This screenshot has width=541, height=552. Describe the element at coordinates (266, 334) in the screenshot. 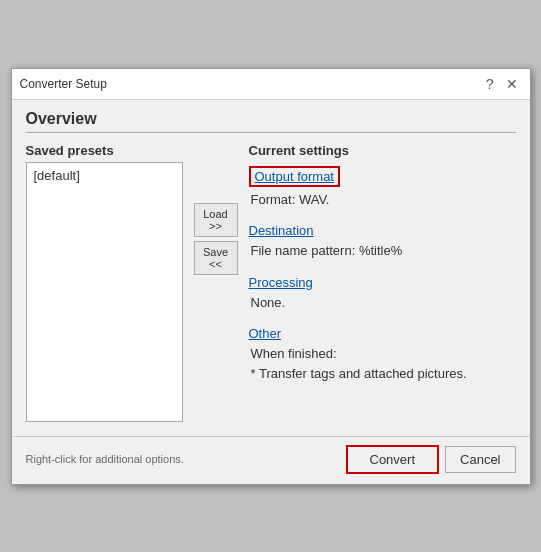

I see `other-link: Other` at that location.